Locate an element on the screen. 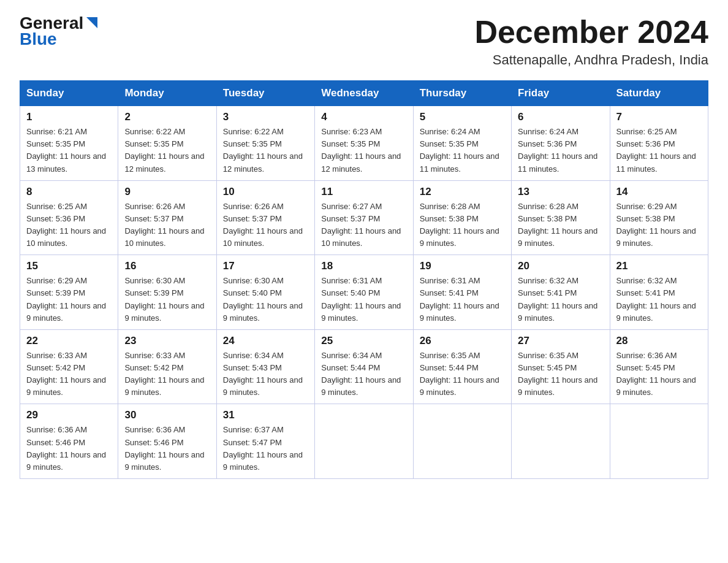  day-info: Sunrise: 6:30 AMSunset: 5:40 PMDaylight:… is located at coordinates (266, 299).